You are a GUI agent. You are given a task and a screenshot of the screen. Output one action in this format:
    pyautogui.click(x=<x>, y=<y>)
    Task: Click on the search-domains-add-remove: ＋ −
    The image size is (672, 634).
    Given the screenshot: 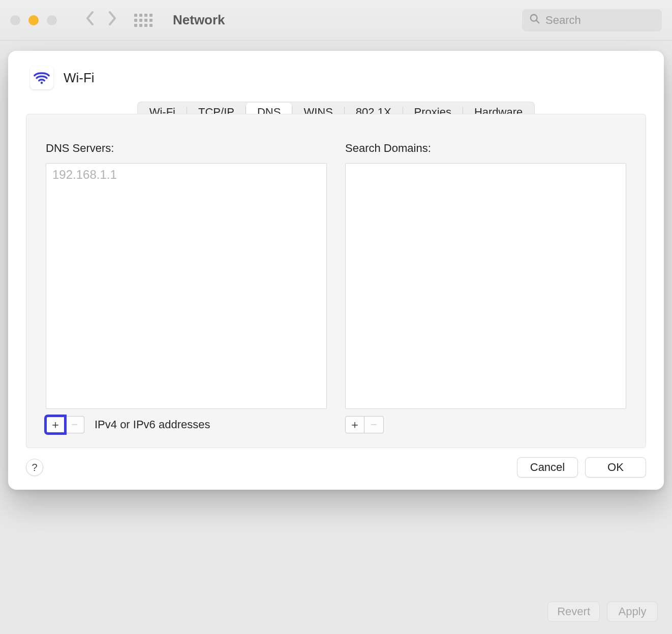 What is the action you would take?
    pyautogui.click(x=364, y=425)
    